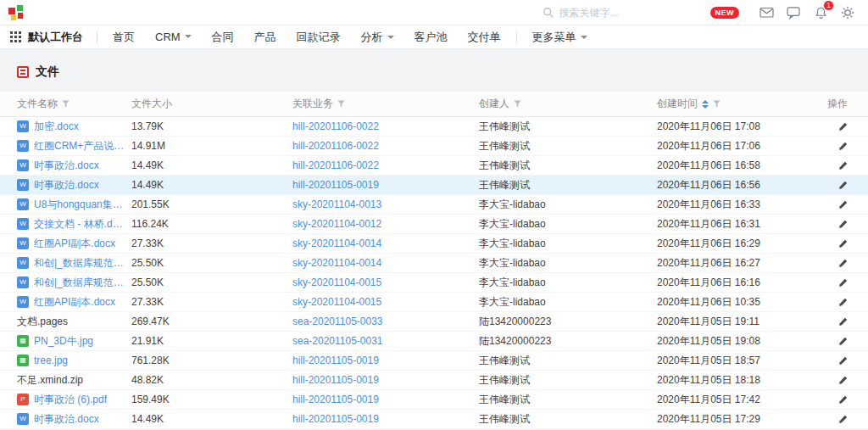 The image size is (868, 430). What do you see at coordinates (80, 205) in the screenshot?
I see `file-name-link: U8与hongquan集成方案.docx` at bounding box center [80, 205].